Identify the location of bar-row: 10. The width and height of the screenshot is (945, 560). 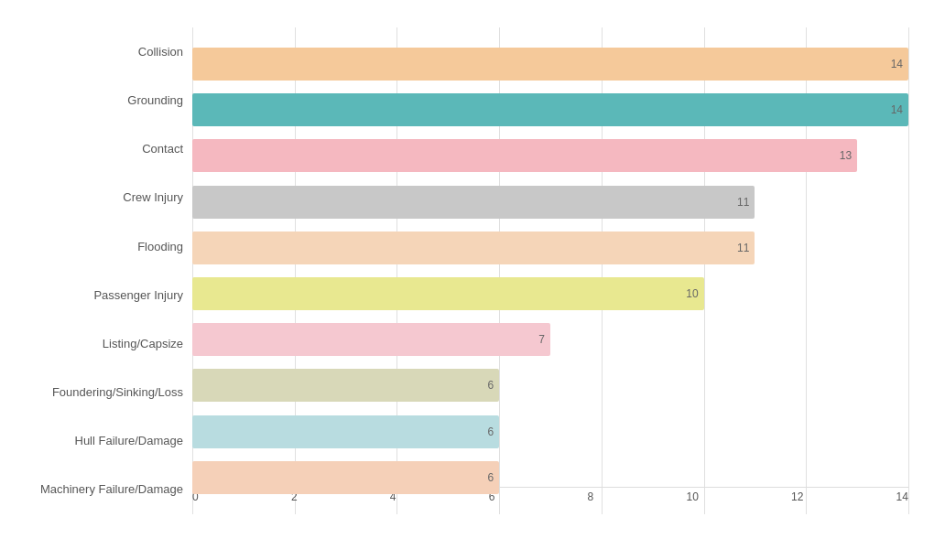
(550, 294).